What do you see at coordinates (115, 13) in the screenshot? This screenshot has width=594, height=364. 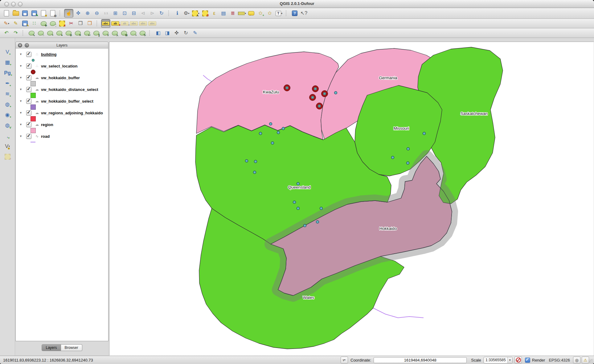 I see `zoom-full-button: ⊞` at bounding box center [115, 13].